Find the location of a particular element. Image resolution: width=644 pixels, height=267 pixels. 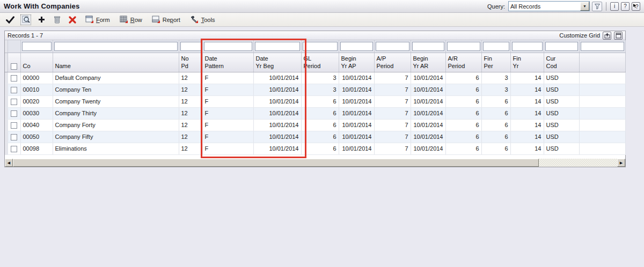

close-button is located at coordinates (72, 20).